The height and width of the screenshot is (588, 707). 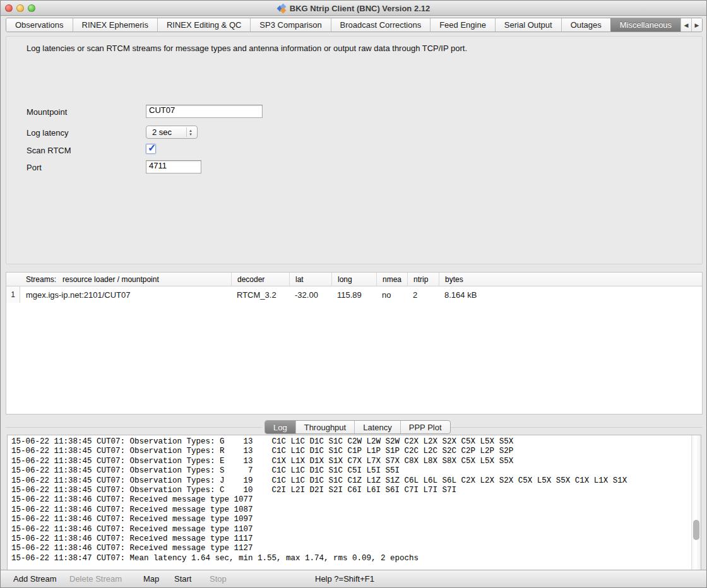 I want to click on header-decoder: decoder, so click(x=260, y=279).